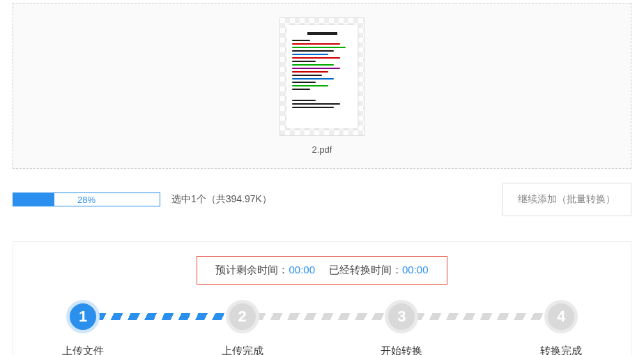 The width and height of the screenshot is (644, 355). Describe the element at coordinates (379, 271) in the screenshot. I see `elapsed-time: 已经转换时间：00:00` at that location.